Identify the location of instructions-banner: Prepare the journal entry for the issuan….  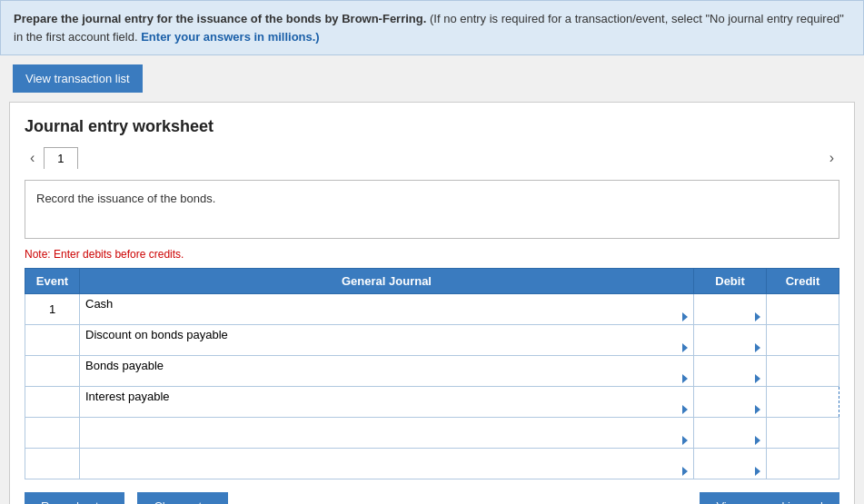
(432, 27).